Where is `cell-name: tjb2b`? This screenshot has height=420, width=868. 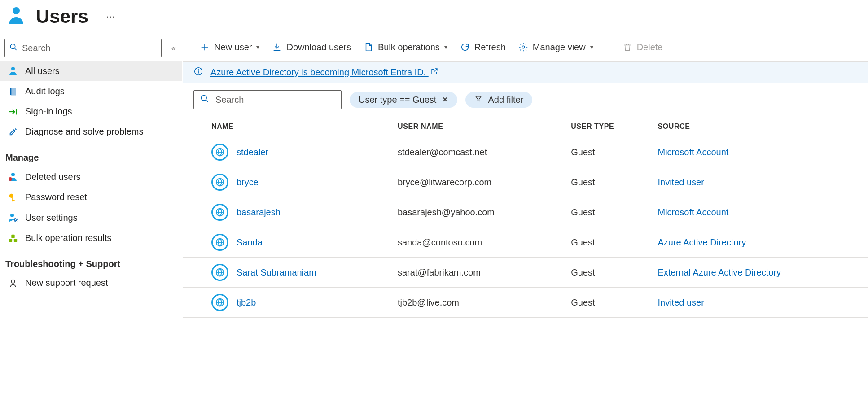
cell-name: tjb2b is located at coordinates (299, 302).